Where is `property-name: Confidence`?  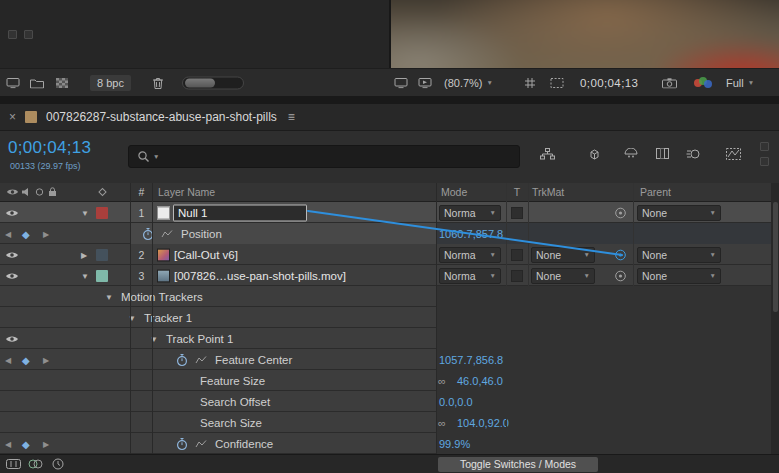 property-name: Confidence is located at coordinates (244, 444).